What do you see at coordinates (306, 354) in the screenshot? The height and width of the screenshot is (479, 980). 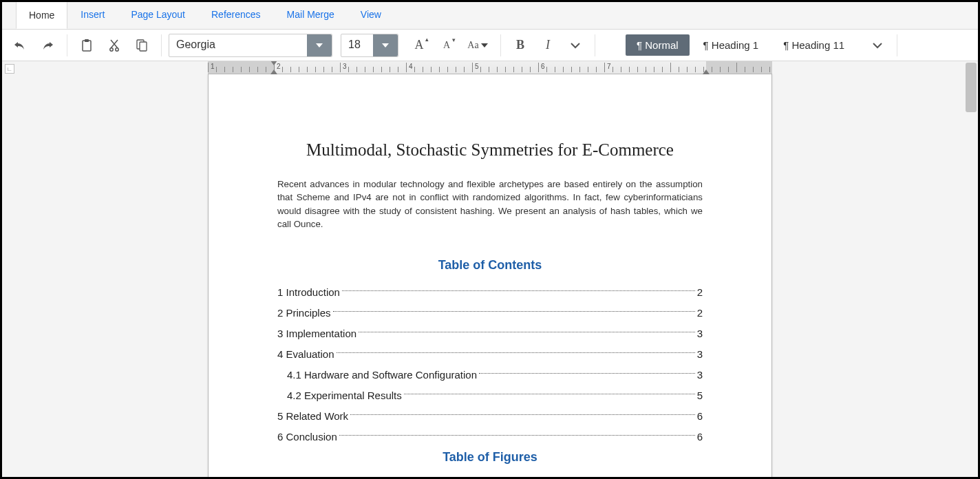 I see `toc-label: 4 Evaluation` at bounding box center [306, 354].